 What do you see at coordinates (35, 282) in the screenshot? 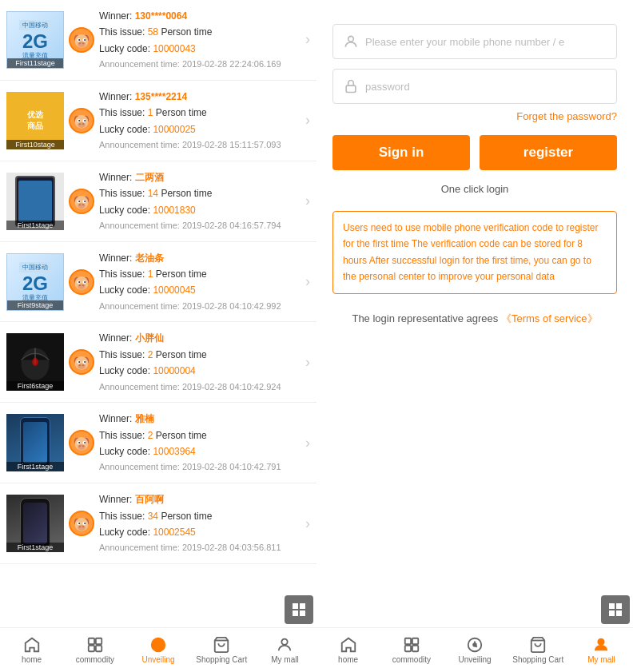
I see `product-image: 中国移动 2G 流量充值 First9stage` at bounding box center [35, 282].